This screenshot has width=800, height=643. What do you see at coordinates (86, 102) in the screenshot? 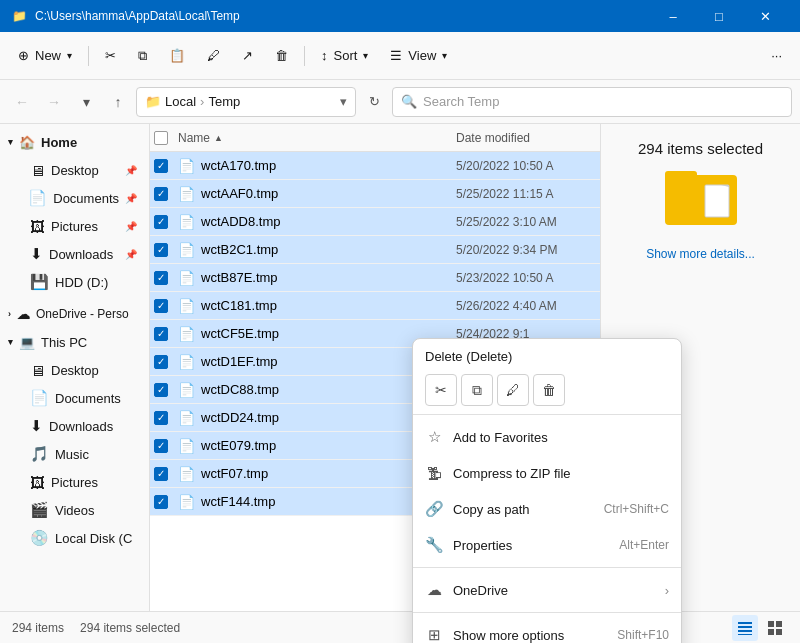
I see `dropdown-button: ▾` at bounding box center [86, 102].